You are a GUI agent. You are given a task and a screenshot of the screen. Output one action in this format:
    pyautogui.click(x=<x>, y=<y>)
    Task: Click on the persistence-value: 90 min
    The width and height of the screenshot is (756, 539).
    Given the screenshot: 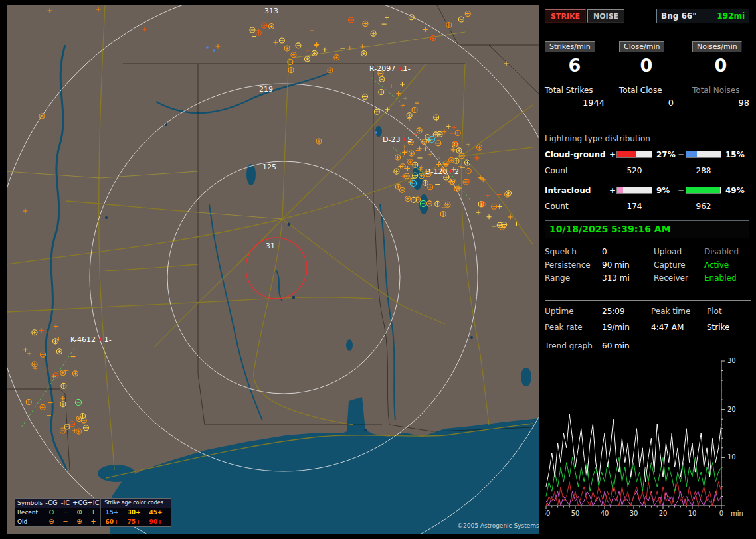 What is the action you would take?
    pyautogui.click(x=616, y=265)
    